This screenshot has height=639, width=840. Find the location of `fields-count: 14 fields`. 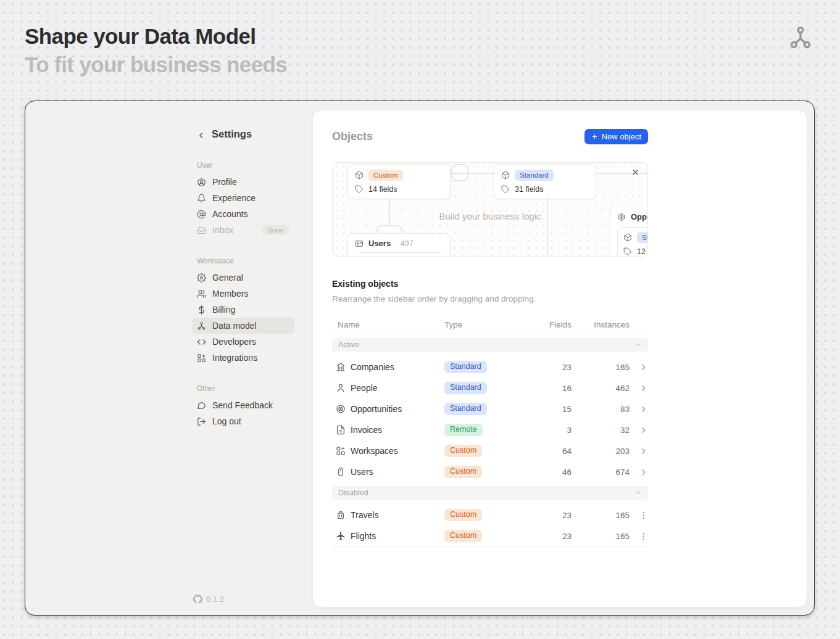

fields-count: 14 fields is located at coordinates (383, 189).